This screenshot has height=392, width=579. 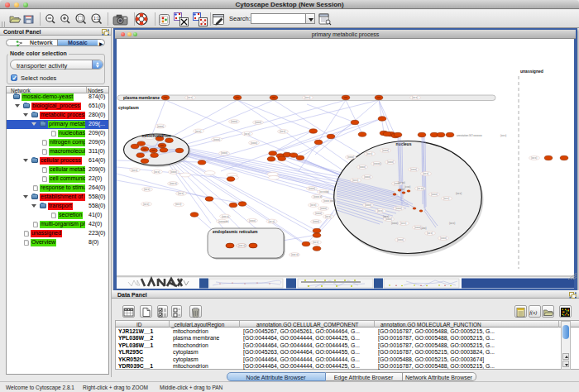 I want to click on svg-text: (xx:xx), so click(x=402, y=183).